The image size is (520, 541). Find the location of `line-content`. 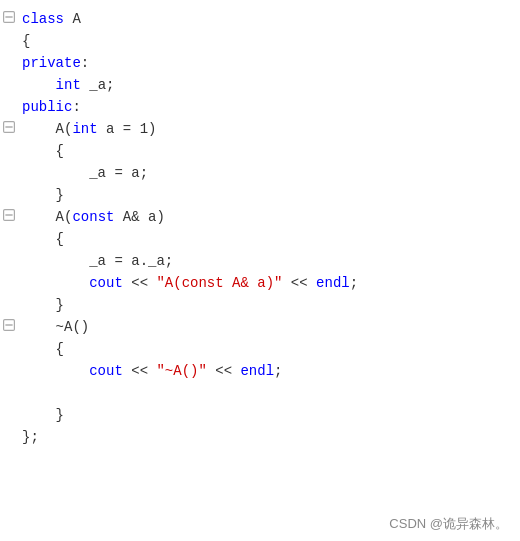

line-content is located at coordinates (269, 393).